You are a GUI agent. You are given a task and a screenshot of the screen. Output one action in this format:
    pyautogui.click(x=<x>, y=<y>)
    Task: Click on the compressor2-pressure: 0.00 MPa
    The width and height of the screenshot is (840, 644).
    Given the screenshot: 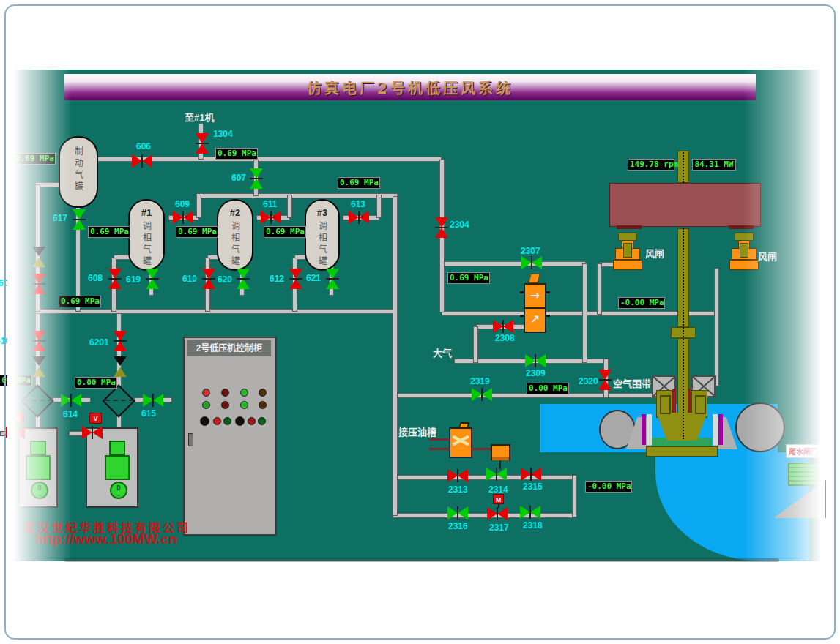 What is the action you would take?
    pyautogui.click(x=96, y=383)
    